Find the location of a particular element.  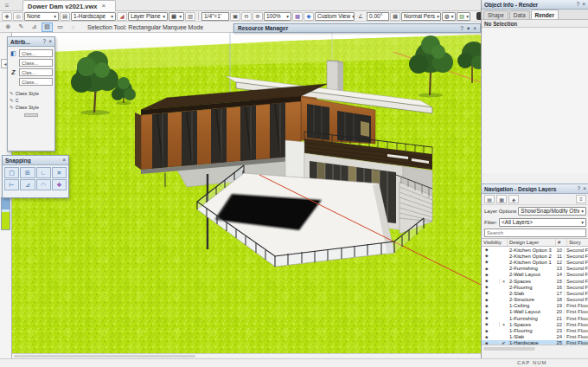

filter-dropdown: <All Layers> ▾ is located at coordinates (543, 222).